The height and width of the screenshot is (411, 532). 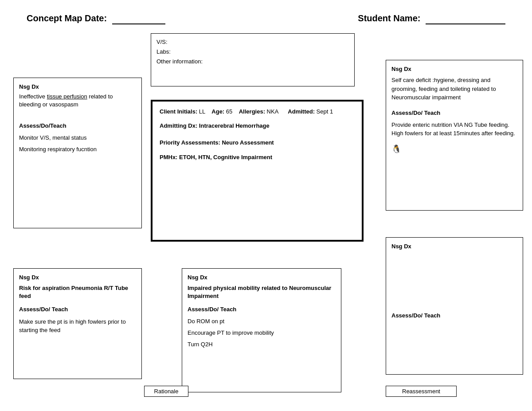 What do you see at coordinates (78, 326) in the screenshot?
I see `nsg-dx-bottom-left-teach: Make sure the pt is in high fowlers prio…` at bounding box center [78, 326].